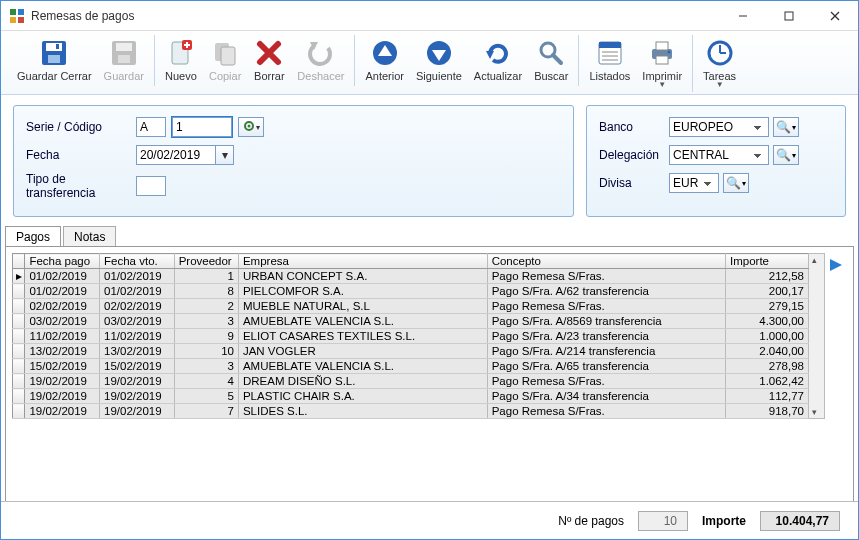  I want to click on cell-concepto: Pago S/Fra. A/34 transferencia, so click(606, 396).